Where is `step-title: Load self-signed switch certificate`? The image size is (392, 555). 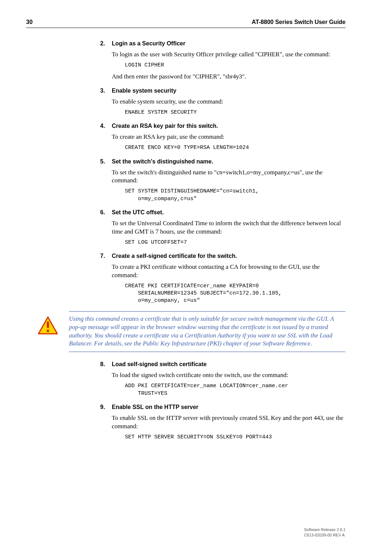 step-title: Load self-signed switch certificate is located at coordinates (159, 364).